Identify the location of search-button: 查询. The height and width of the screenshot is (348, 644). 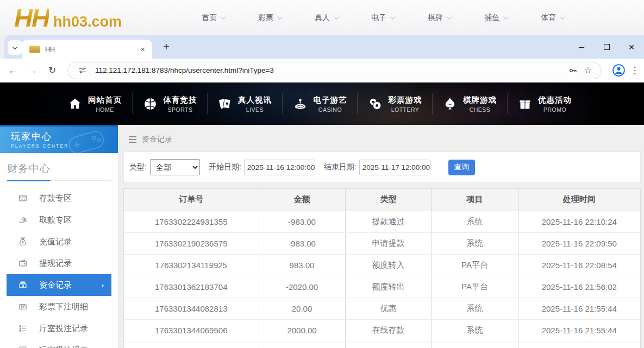
(462, 167).